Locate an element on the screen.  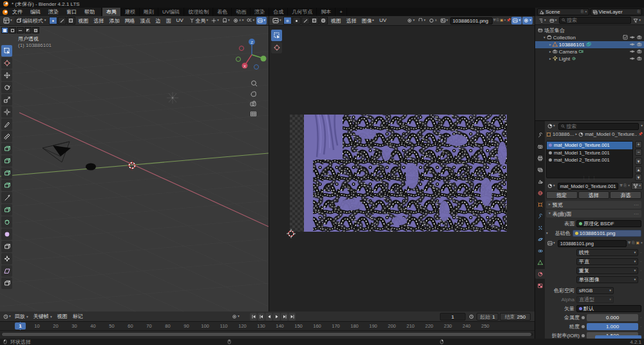
rip-tool is located at coordinates (6, 283).